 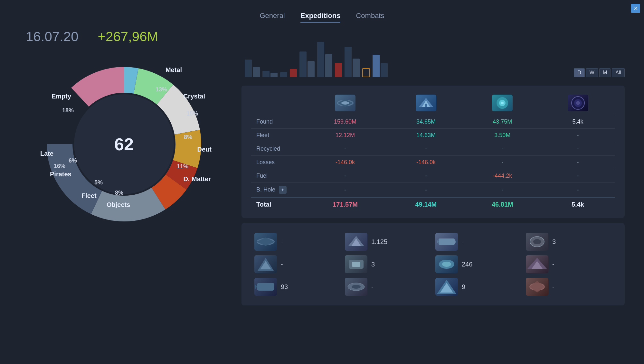 What do you see at coordinates (433, 264) in the screenshot?
I see `fleet-grid: - 1.125 - 3` at bounding box center [433, 264].